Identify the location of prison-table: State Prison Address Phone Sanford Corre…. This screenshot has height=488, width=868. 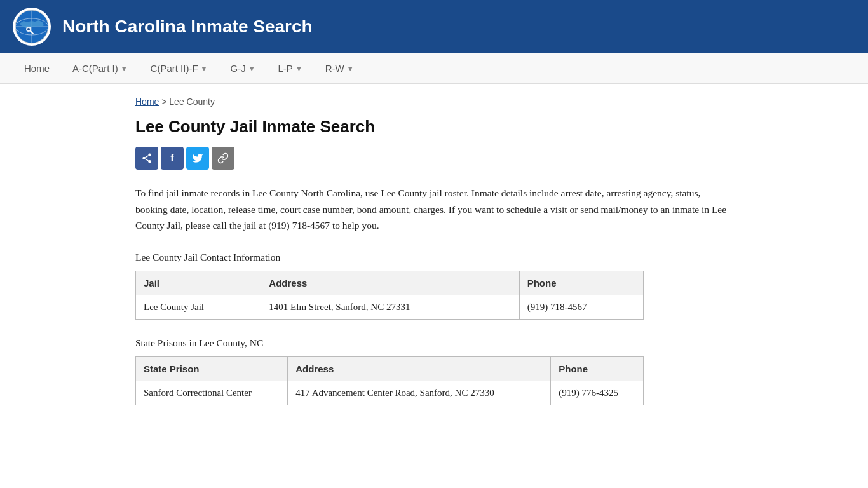
(390, 381).